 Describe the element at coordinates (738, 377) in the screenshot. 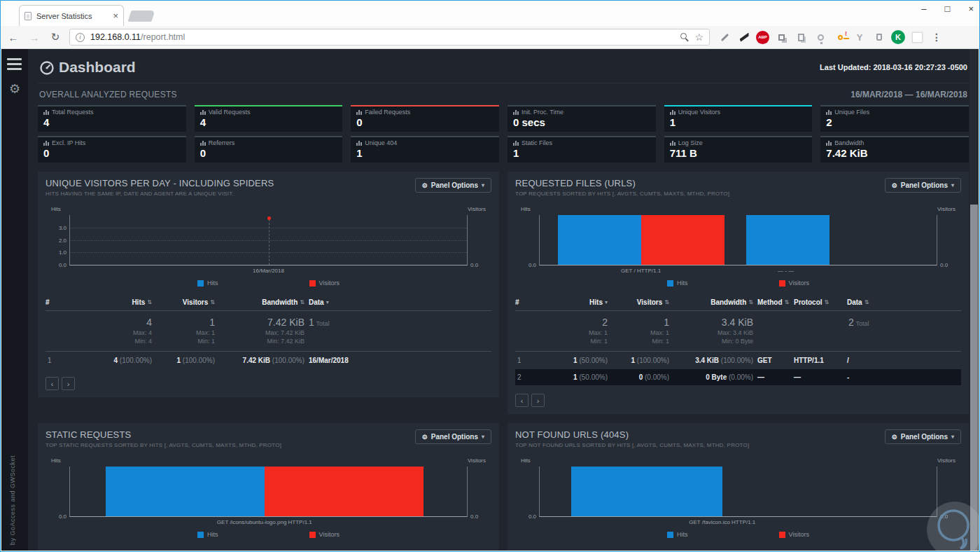

I see `table-row: 2 1 (50.00%) 0 (0.00%) 0 Byte (0.00%) — …` at that location.